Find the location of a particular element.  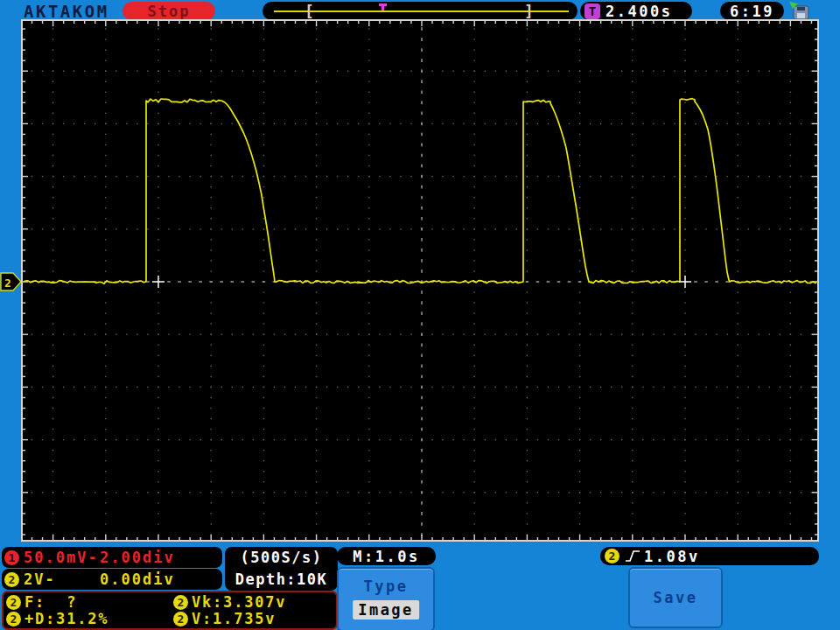

acquire-readout: (500S/s) Depth:10K is located at coordinates (282, 569).